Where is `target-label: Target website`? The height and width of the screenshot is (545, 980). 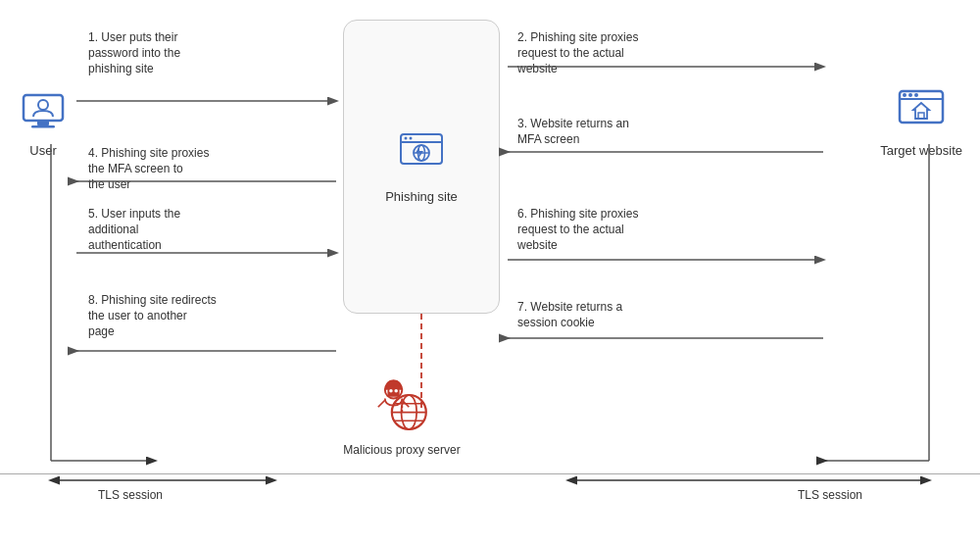
target-label: Target website is located at coordinates (921, 151).